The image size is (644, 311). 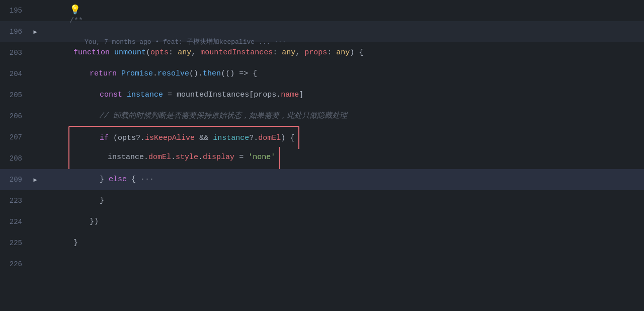 What do you see at coordinates (15, 116) in the screenshot?
I see `line-number-206: 206` at bounding box center [15, 116].